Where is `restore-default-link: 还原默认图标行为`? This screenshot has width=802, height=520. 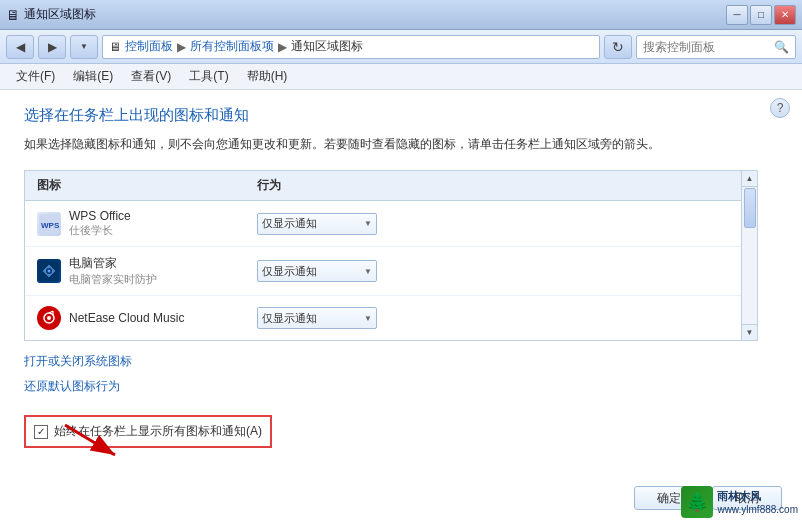 restore-default-link: 还原默认图标行为 is located at coordinates (72, 386).